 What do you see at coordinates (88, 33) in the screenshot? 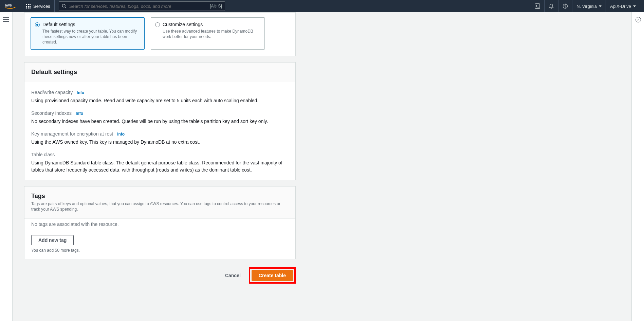
I see `radio-default-settings: Default settings The fastest way to crea…` at bounding box center [88, 33].